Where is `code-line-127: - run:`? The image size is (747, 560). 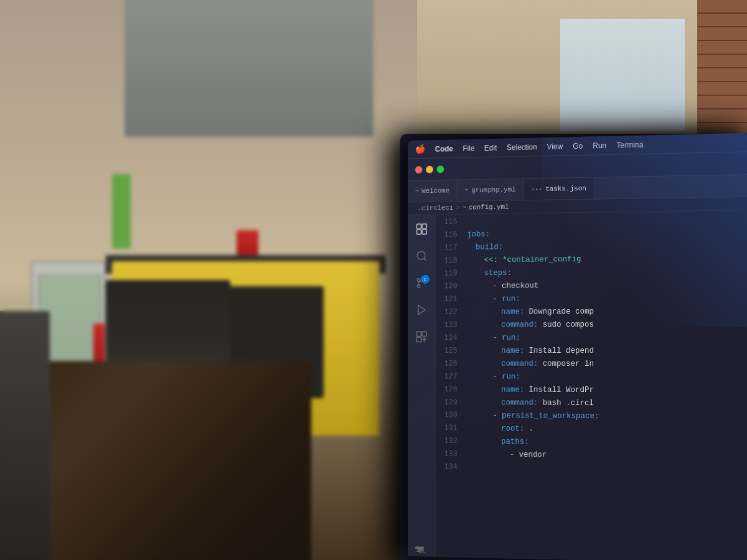 code-line-127: - run: is located at coordinates (607, 378).